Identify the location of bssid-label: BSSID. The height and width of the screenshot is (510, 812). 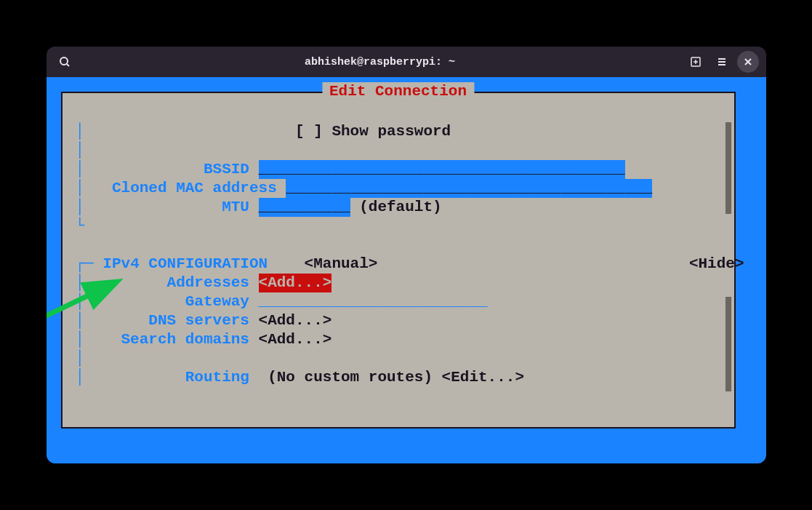
(172, 170).